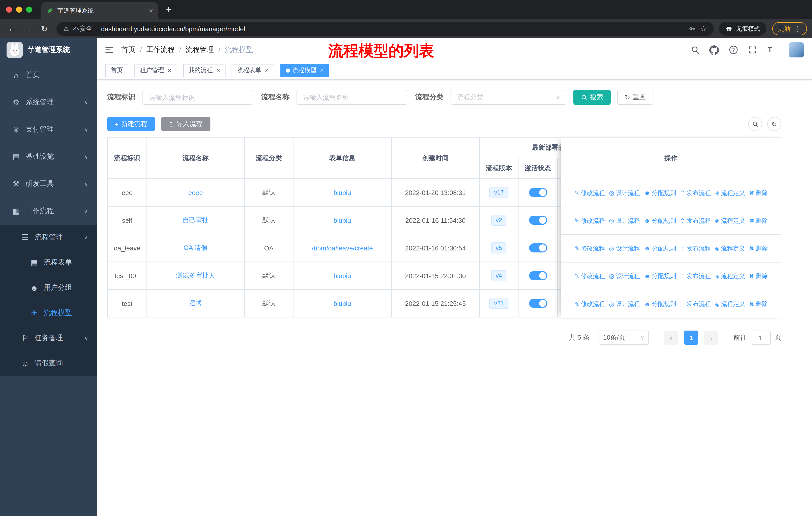 The width and height of the screenshot is (812, 516). What do you see at coordinates (19, 9) in the screenshot?
I see `window-minimize-button` at bounding box center [19, 9].